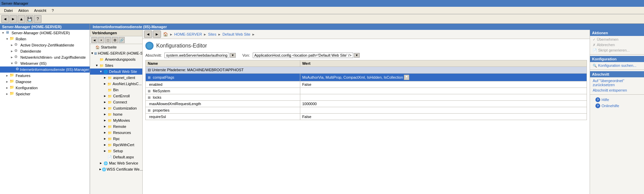  What do you see at coordinates (7, 94) in the screenshot?
I see `expand-speicher: ►` at bounding box center [7, 94].